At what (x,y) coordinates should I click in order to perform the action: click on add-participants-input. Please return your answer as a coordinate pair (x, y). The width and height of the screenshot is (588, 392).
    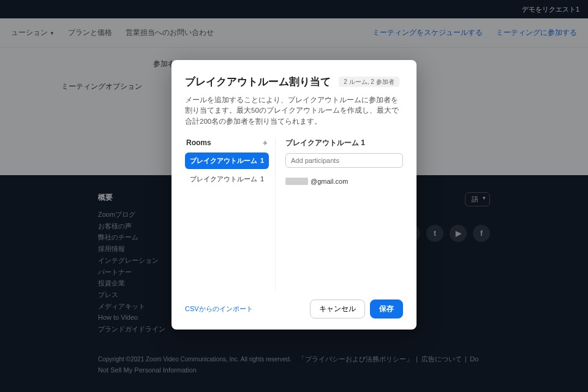
    Looking at the image, I should click on (344, 160).